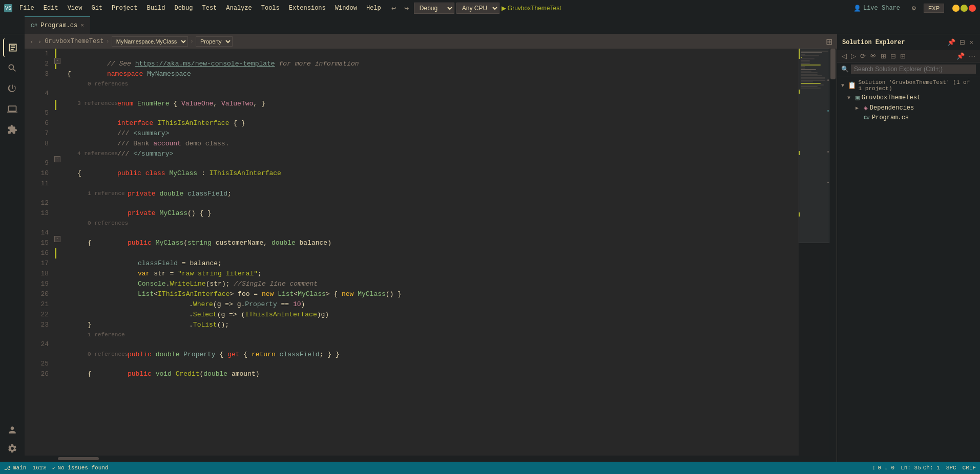 The width and height of the screenshot is (980, 474). Describe the element at coordinates (74, 41) in the screenshot. I see `breadcrumb-project: GruvboxThemeTest` at that location.